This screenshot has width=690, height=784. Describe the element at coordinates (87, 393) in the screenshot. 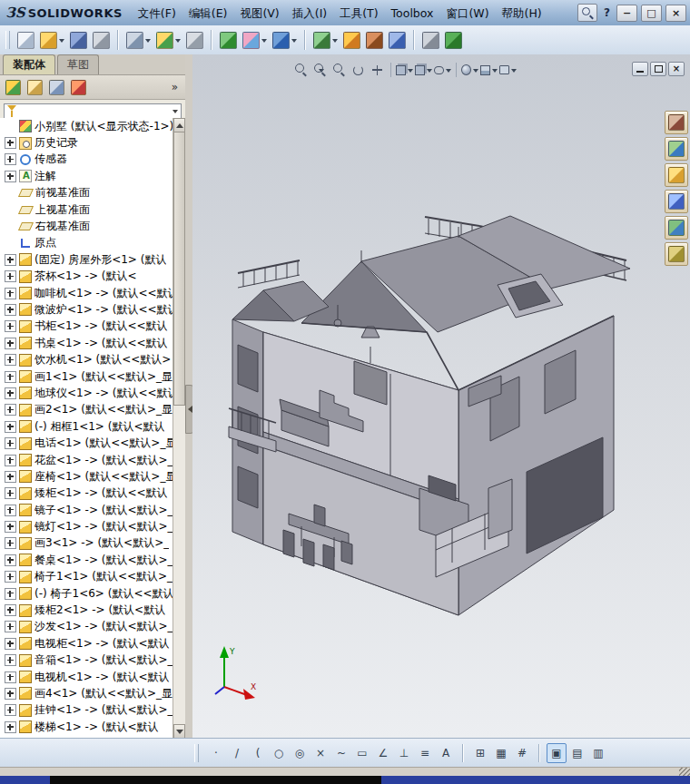

I see `tree-item: 地球仪<1> -> (默认<<默认` at that location.